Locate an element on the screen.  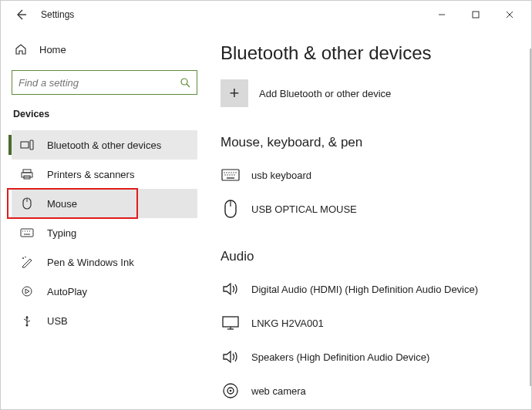
device-label: Speakers (High Definition Audio Device) is located at coordinates (341, 358).